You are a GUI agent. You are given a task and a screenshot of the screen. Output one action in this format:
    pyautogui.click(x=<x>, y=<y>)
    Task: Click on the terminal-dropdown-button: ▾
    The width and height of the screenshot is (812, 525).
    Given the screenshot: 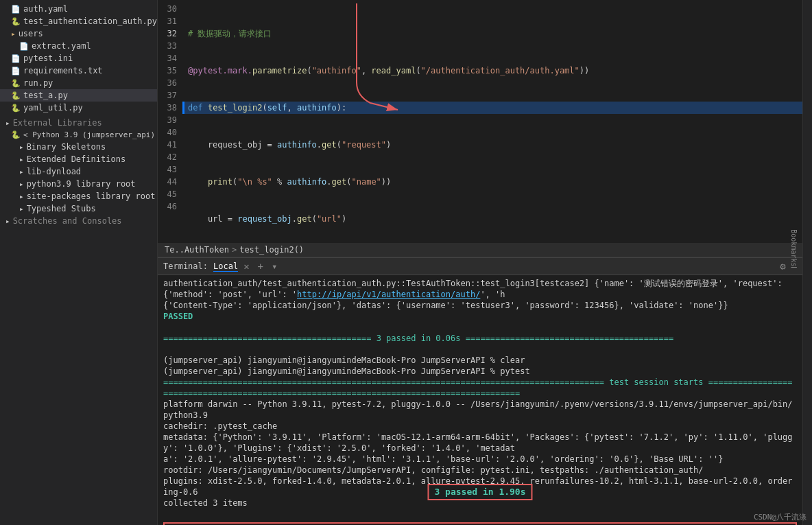 What is the action you would take?
    pyautogui.click(x=274, y=266)
    